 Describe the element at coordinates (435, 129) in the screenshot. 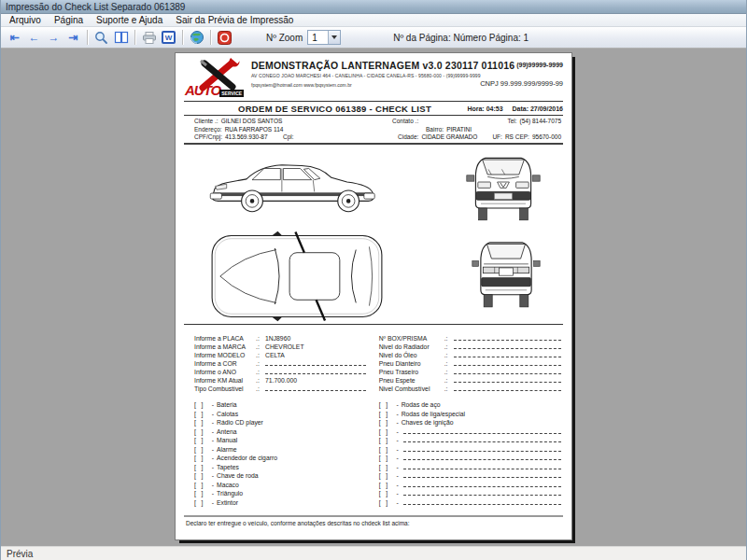

I see `bairro-label: Bairro:` at that location.